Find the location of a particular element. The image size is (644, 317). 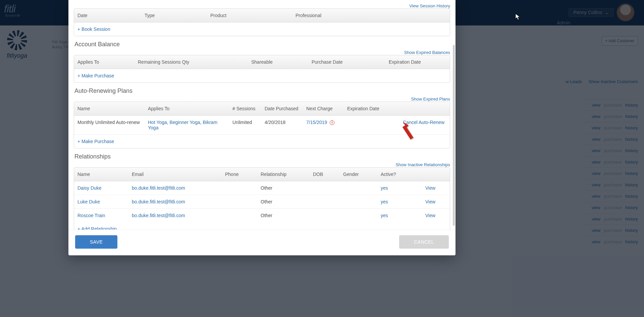

plans-make-purchase-link: + Make Purchase is located at coordinates (109, 141).